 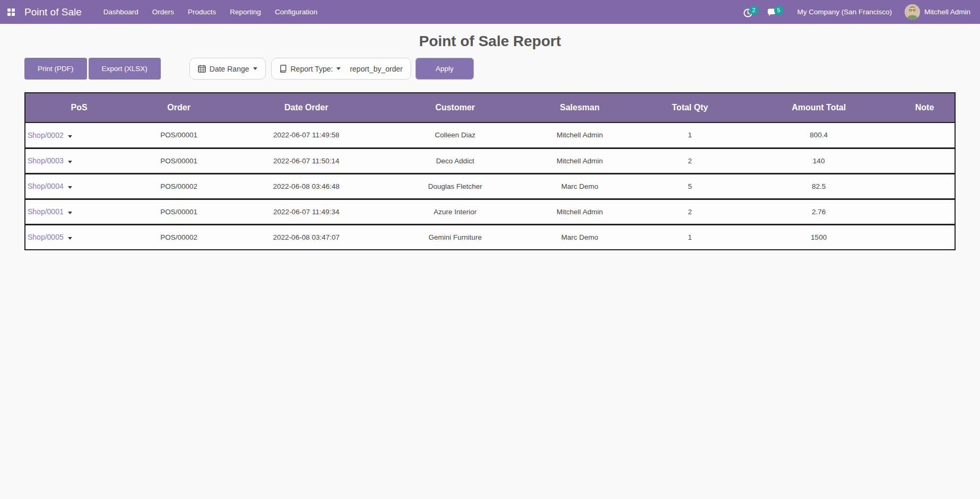 What do you see at coordinates (819, 186) in the screenshot?
I see `amount-total-cell: 82.5` at bounding box center [819, 186].